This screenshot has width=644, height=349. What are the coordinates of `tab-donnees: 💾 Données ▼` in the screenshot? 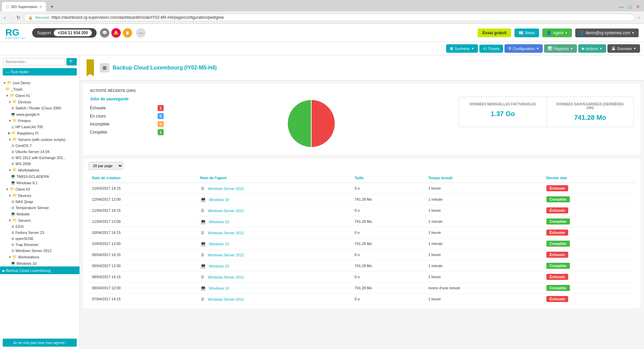 It's located at (624, 48).